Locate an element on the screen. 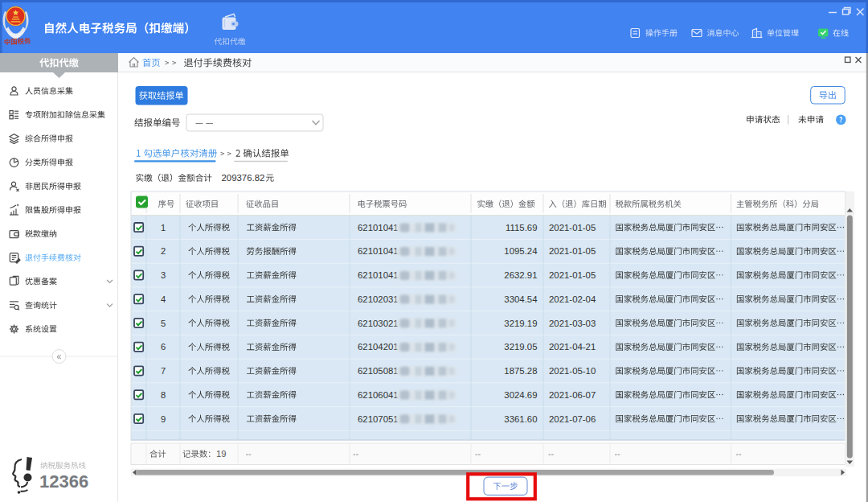 This screenshot has width=868, height=502. svg-text: 62107051 is located at coordinates (378, 419).